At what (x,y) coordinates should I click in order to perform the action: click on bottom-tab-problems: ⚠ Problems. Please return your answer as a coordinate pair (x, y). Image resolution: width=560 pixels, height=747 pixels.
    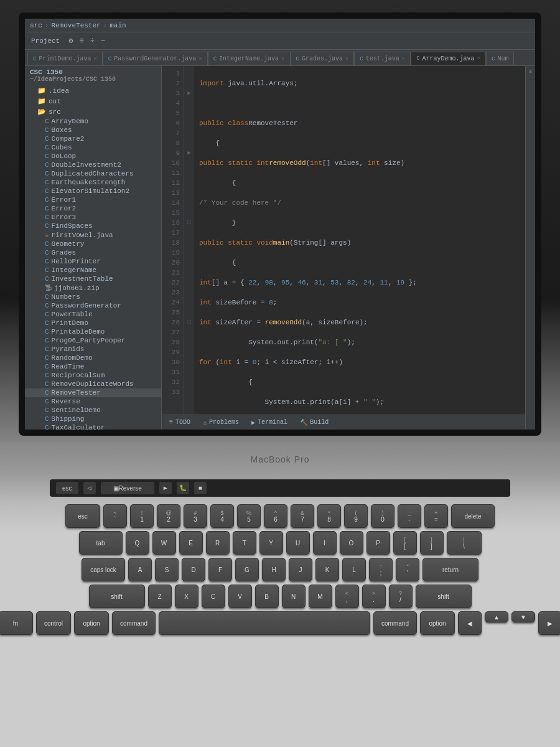
    Looking at the image, I should click on (221, 423).